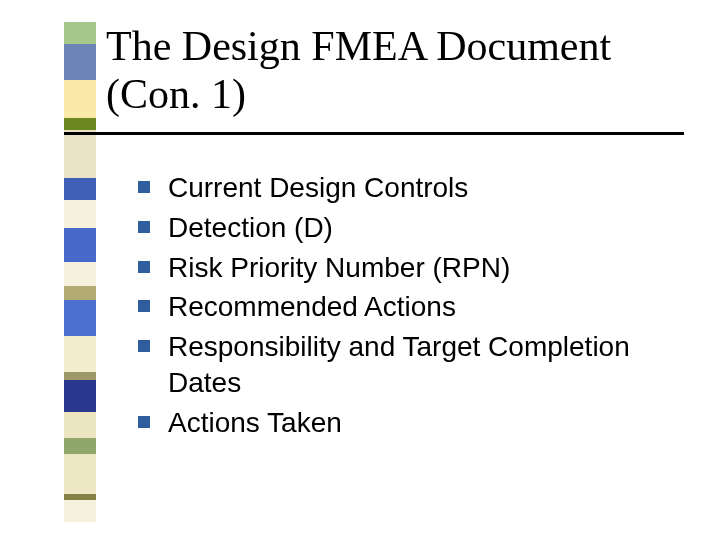 Image resolution: width=720 pixels, height=540 pixels. I want to click on list-item-text: Recommended Actions, so click(312, 307).